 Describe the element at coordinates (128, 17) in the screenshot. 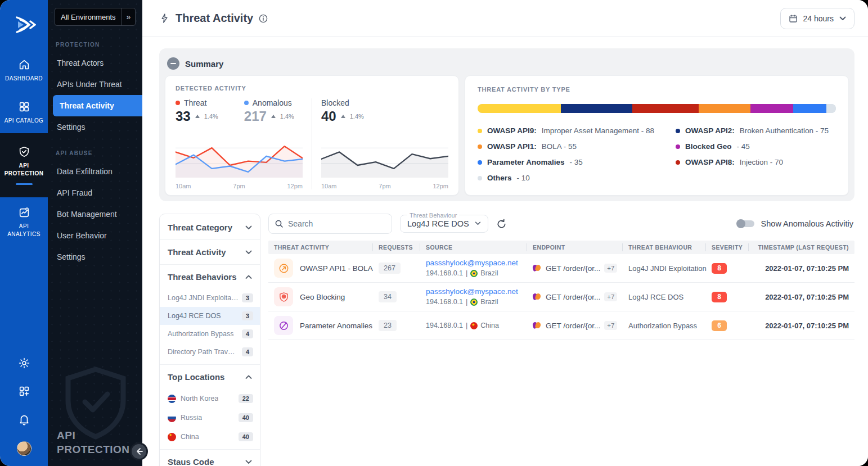

I see `environment-expand-icon: »` at that location.